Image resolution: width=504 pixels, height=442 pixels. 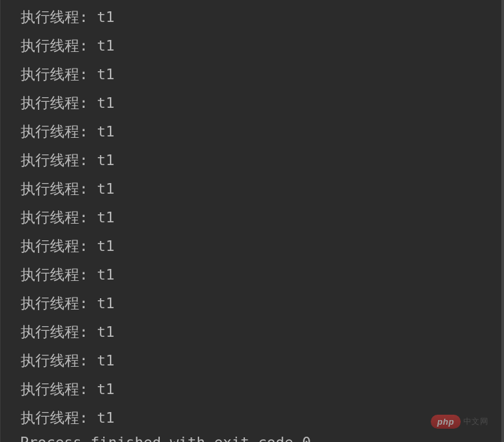 What do you see at coordinates (475, 422) in the screenshot?
I see `watermark-text: 中文网` at bounding box center [475, 422].